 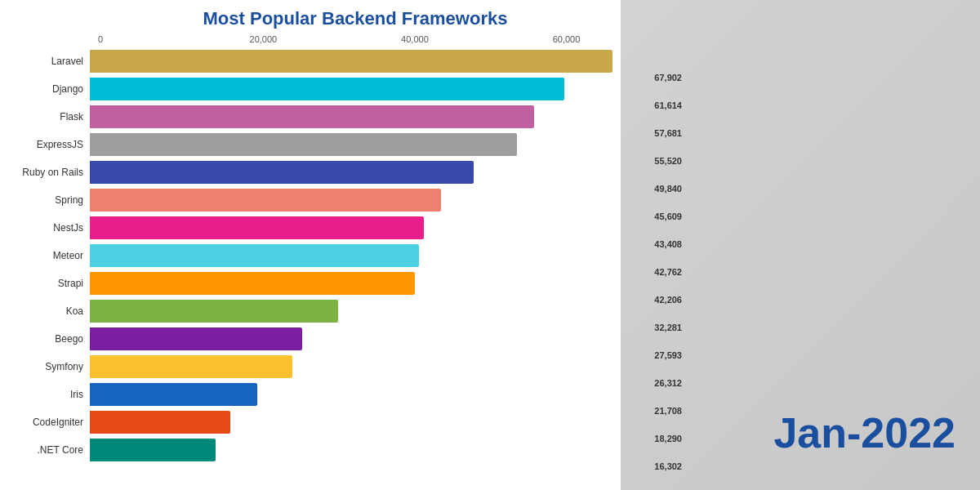 I want to click on bar-label-2: Flask, so click(x=45, y=117).